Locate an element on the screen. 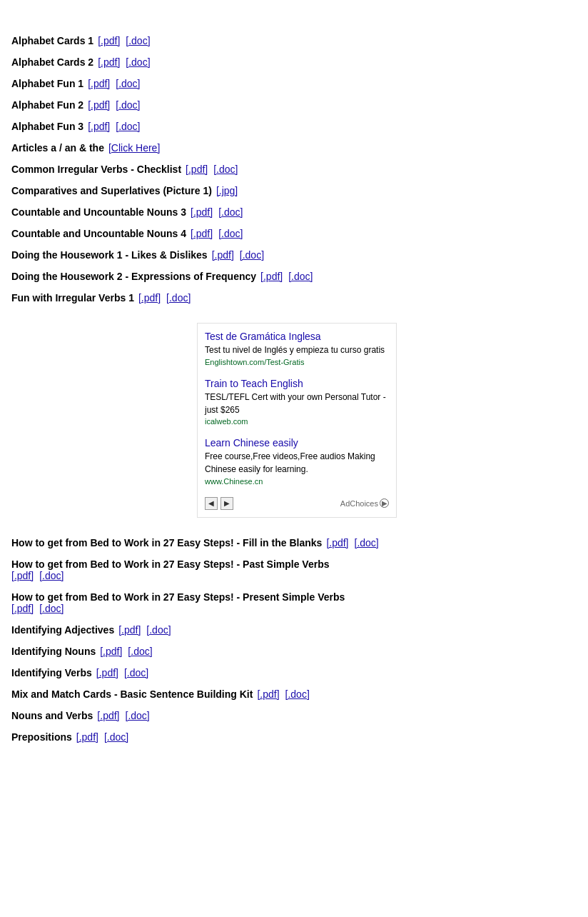 Image resolution: width=588 pixels, height=917 pixels. list-item: Alphabet Fun 1[.pdf][.doc] is located at coordinates (294, 84).